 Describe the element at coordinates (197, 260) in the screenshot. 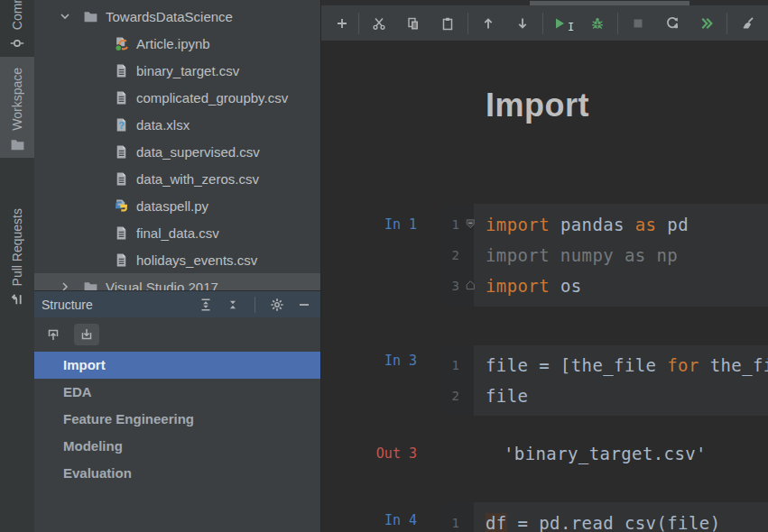

I see `tree-row-label: holidays_events.csv` at that location.